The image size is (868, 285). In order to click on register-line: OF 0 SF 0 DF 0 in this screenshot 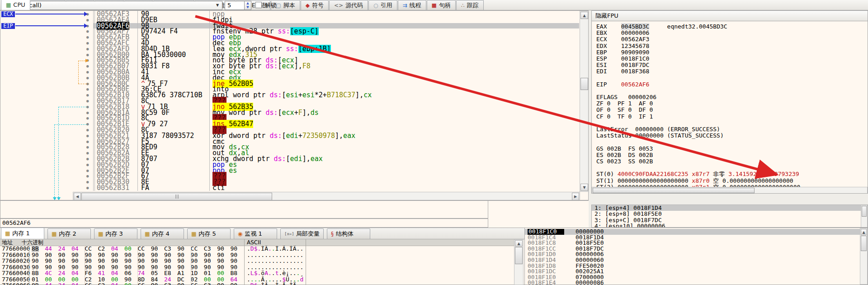, I will do `click(731, 110)`.